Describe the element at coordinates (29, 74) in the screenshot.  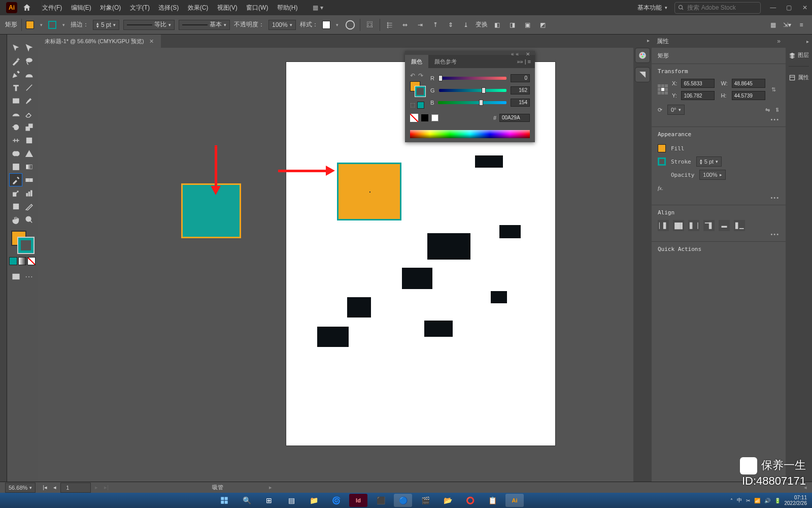
I see `curvature-tool` at that location.